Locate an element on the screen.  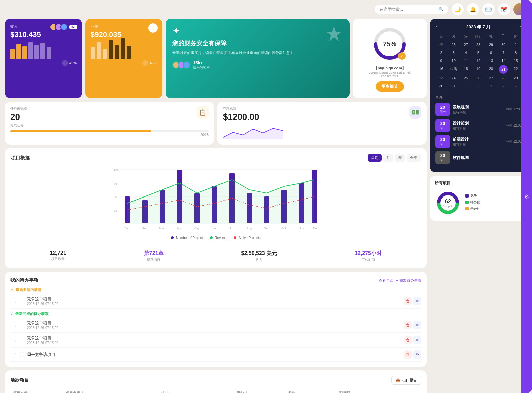
cal-day-13: 8 is located at coordinates (516, 53).